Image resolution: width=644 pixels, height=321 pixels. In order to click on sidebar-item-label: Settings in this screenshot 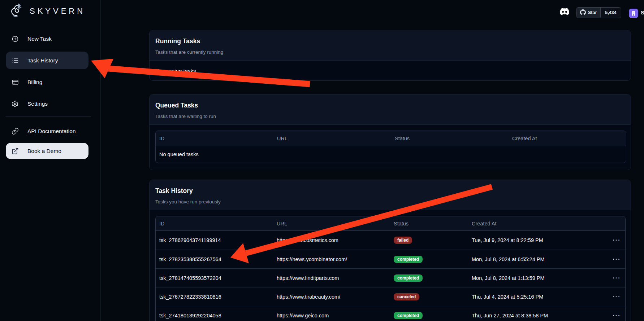, I will do `click(38, 104)`.